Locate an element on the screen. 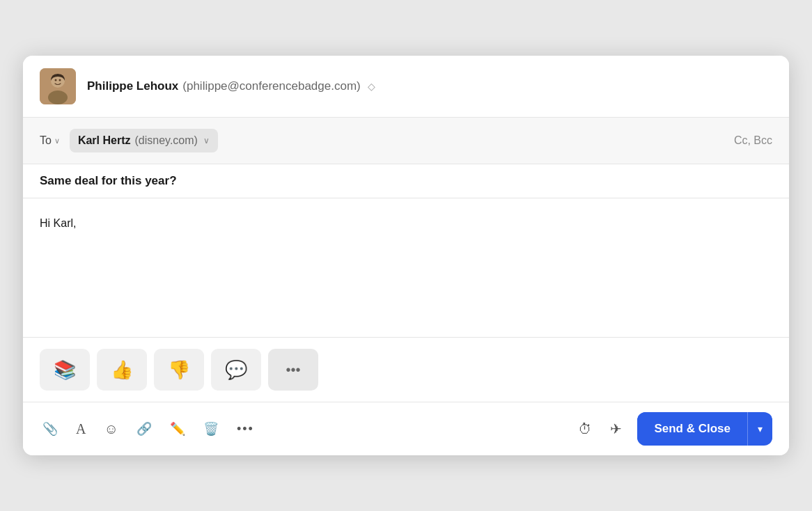  to-row: To ∨ Karl Hertz (disney.com) ∨ Cc, Bcc is located at coordinates (406, 141).